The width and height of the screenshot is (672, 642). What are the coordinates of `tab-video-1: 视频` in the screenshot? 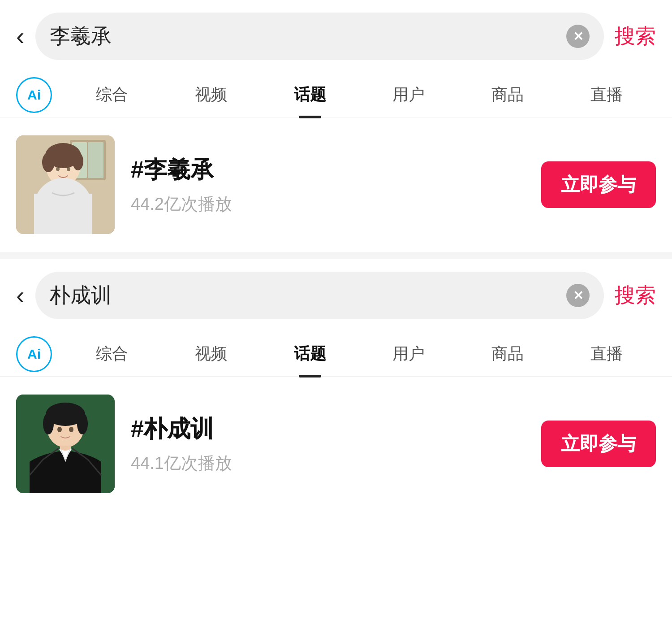 It's located at (211, 95).